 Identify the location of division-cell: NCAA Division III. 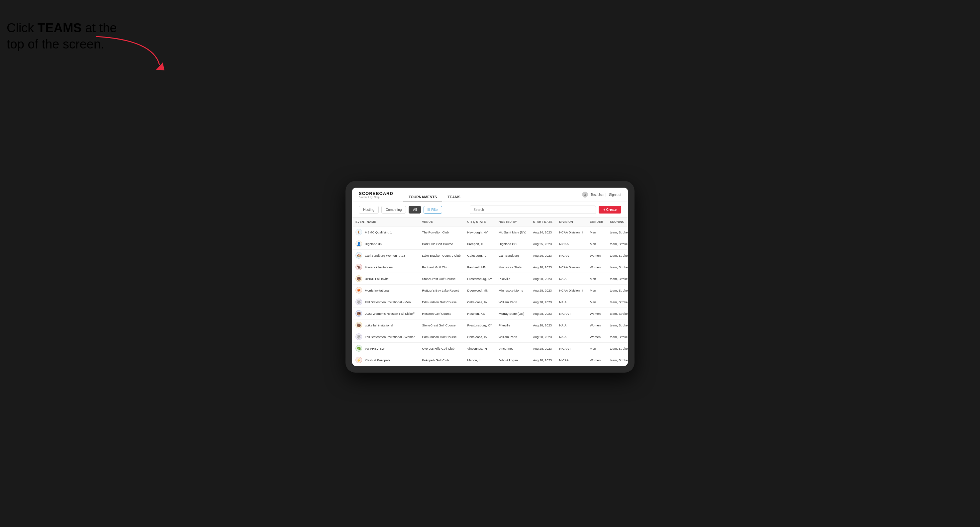
(571, 290).